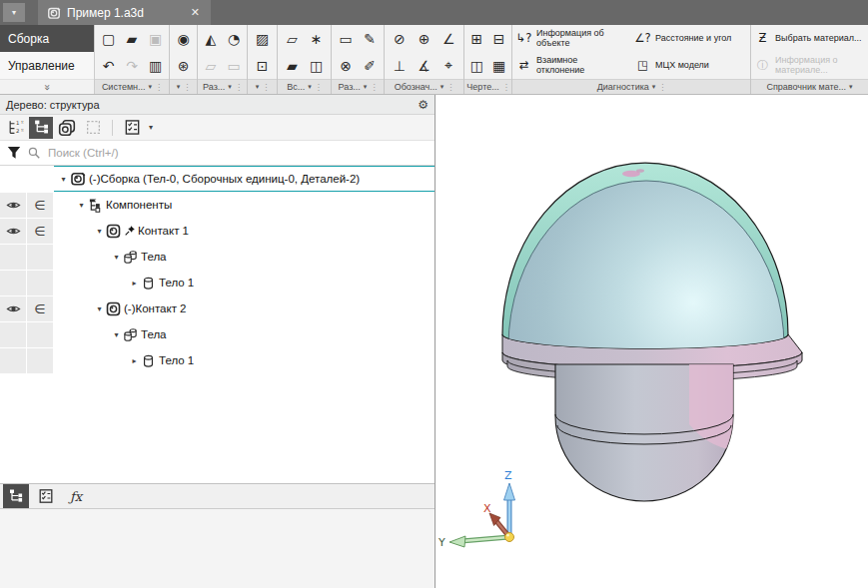  I want to click on boss-button: ▨, so click(263, 39).